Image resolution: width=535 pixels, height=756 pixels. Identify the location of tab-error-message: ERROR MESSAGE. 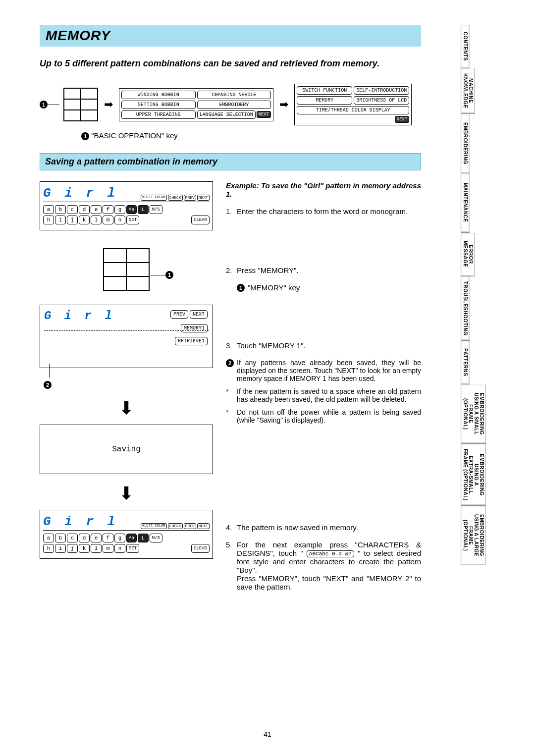
(468, 255).